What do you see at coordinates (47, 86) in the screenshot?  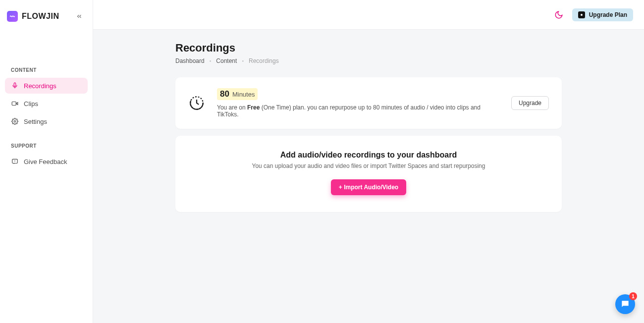 I see `sidebar-item-recordings: Recordings` at bounding box center [47, 86].